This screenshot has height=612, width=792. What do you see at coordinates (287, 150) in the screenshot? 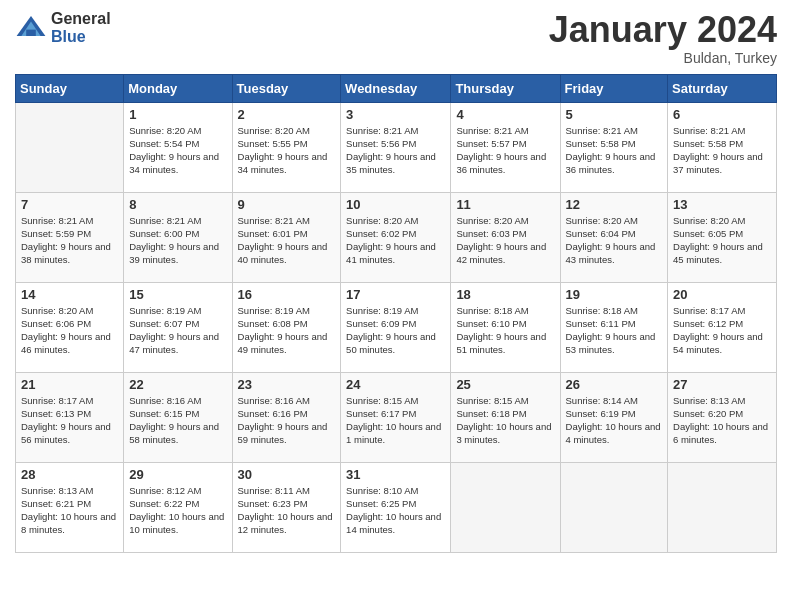
I see `day-info: Sunrise: 8:20 AMSunset: 5:55 PMDaylight:…` at bounding box center [287, 150].